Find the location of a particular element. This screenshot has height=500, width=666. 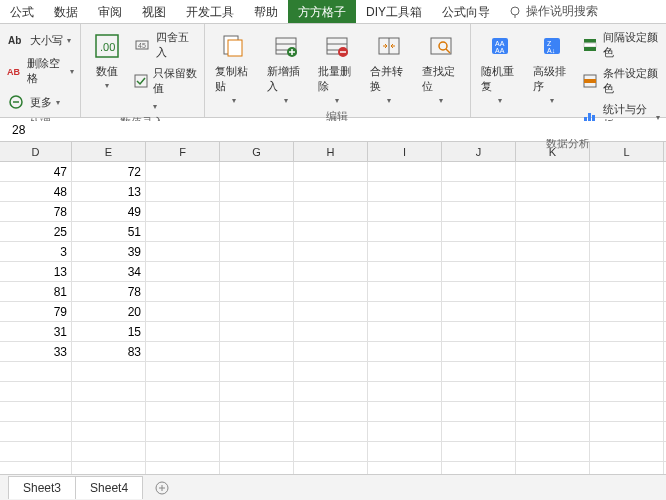

tab-开发工具: 开发工具 is located at coordinates (210, 12).